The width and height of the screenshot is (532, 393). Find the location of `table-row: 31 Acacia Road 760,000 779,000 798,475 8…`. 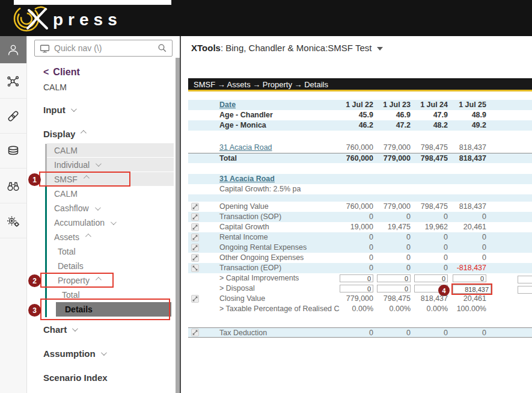

table-row: 31 Acacia Road 760,000 779,000 798,475 8… is located at coordinates (360, 148).